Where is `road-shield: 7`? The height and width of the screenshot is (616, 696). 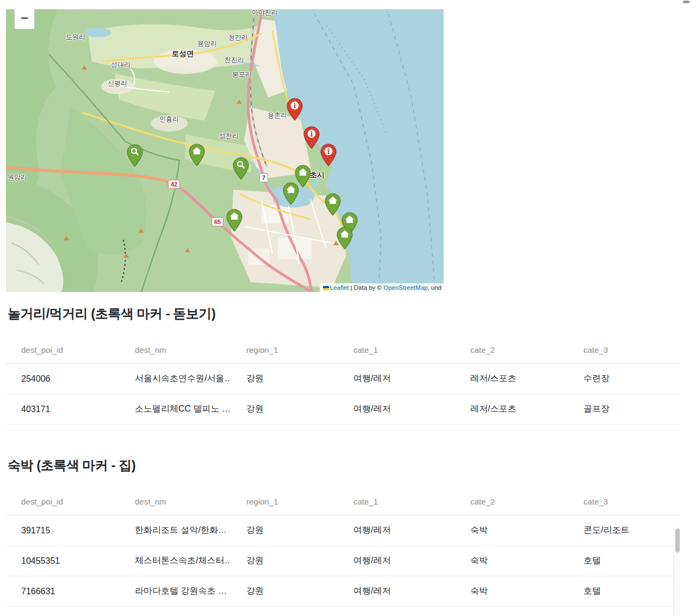 road-shield: 7 is located at coordinates (264, 178).